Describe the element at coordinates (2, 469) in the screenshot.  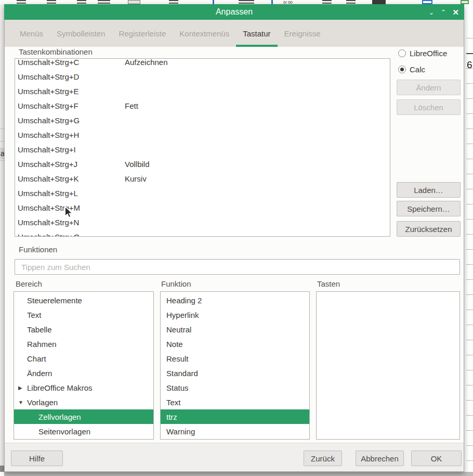
I see `background-window-corner` at that location.